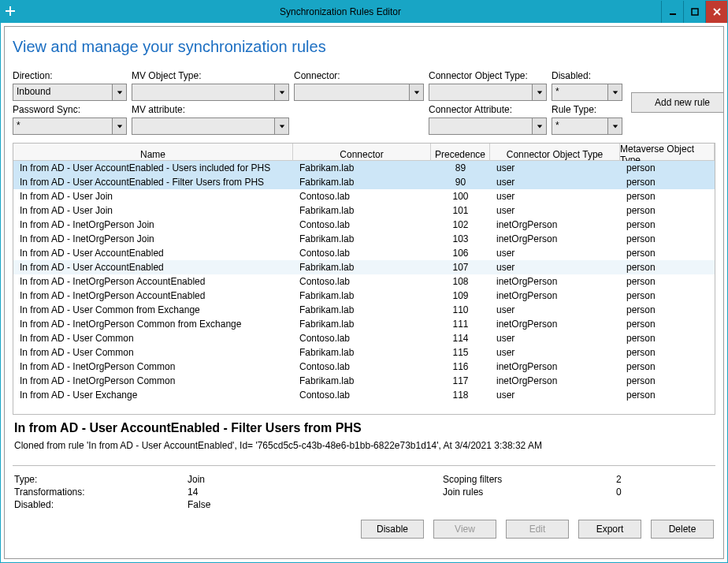 This screenshot has width=728, height=563. I want to click on action-buttons: Disable View Edit Export Delete, so click(364, 529).